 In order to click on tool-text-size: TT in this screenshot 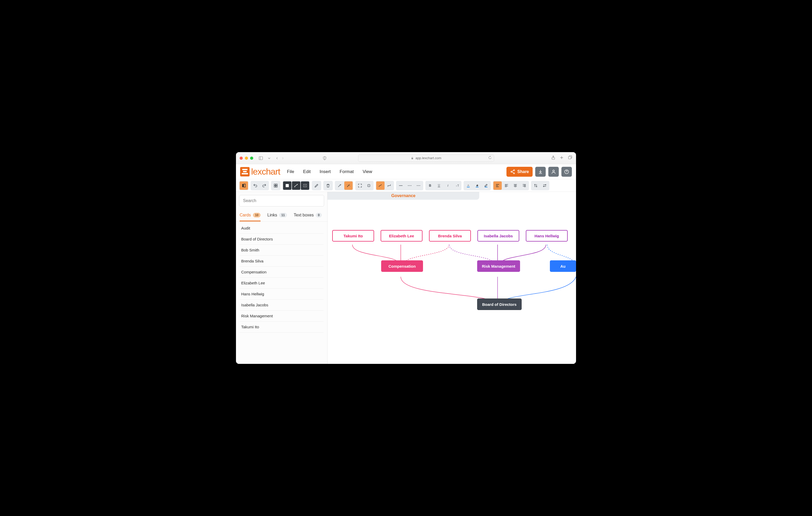, I will do `click(457, 185)`.